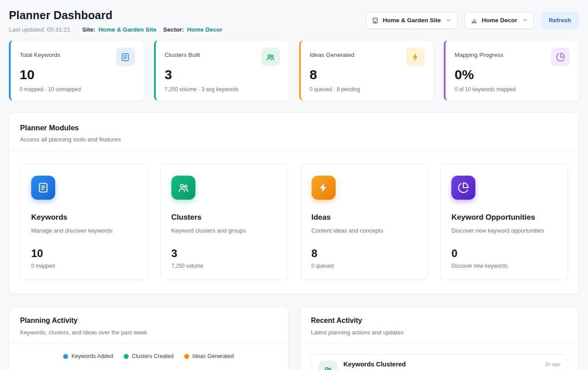  I want to click on topbar: Planner Dashboard Last updated: 05:31:21…, so click(294, 21).